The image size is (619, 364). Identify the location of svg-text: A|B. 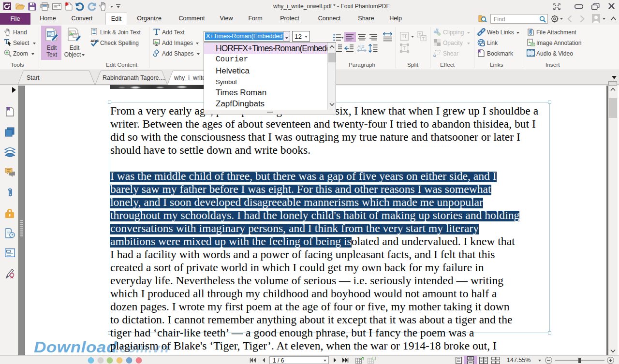
(361, 46).